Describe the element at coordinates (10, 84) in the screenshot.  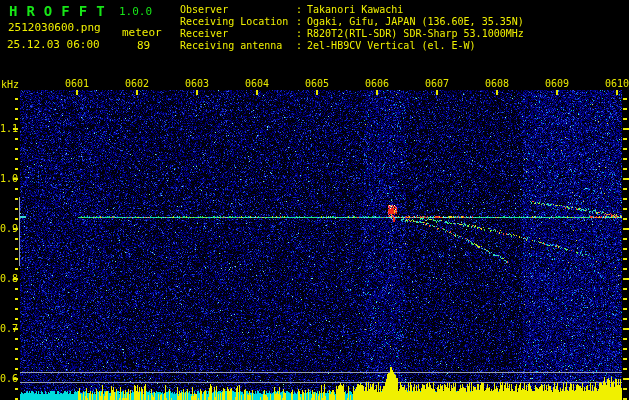
I see `freq-unit-label: kHz` at that location.